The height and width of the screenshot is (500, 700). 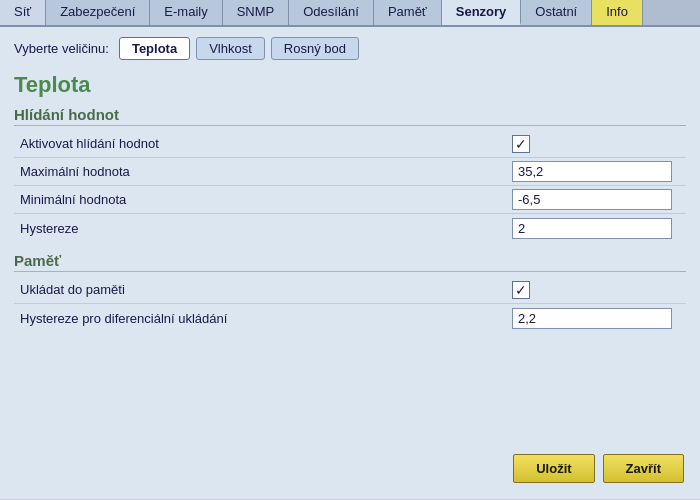 I want to click on form-row-min: Minimální hodnota, so click(x=350, y=200).